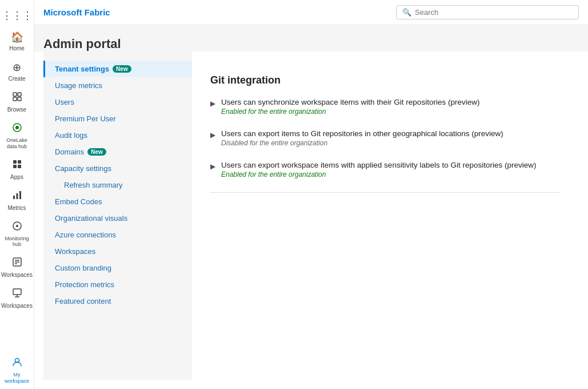 The width and height of the screenshot is (588, 389). What do you see at coordinates (118, 268) in the screenshot?
I see `sidebar-item-custom-branding: Custom branding` at bounding box center [118, 268].